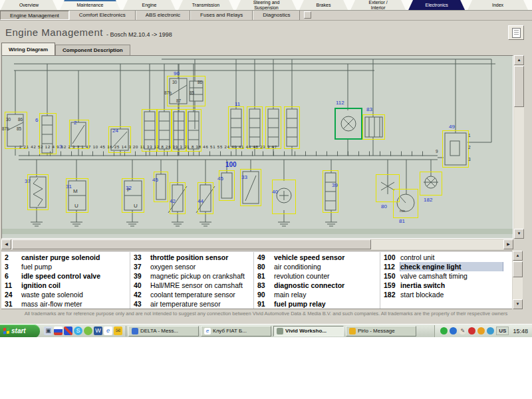 This screenshot has width=532, height=399. What do you see at coordinates (93, 50) in the screenshot?
I see `tab-component-description: Component Description` at bounding box center [93, 50].